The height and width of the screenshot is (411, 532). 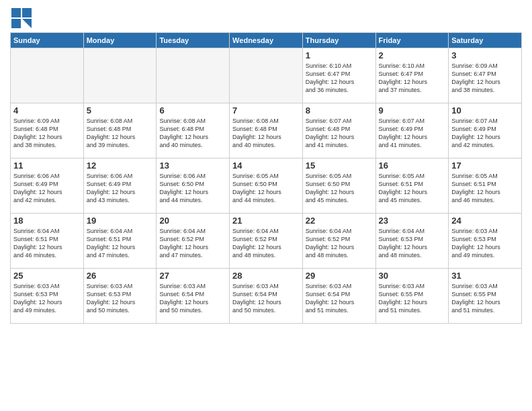 What do you see at coordinates (193, 165) in the screenshot?
I see `day-number: 13` at bounding box center [193, 165].